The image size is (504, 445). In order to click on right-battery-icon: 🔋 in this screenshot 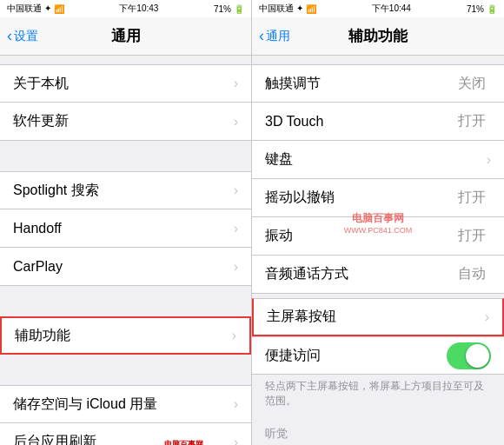, I will do `click(492, 9)`.